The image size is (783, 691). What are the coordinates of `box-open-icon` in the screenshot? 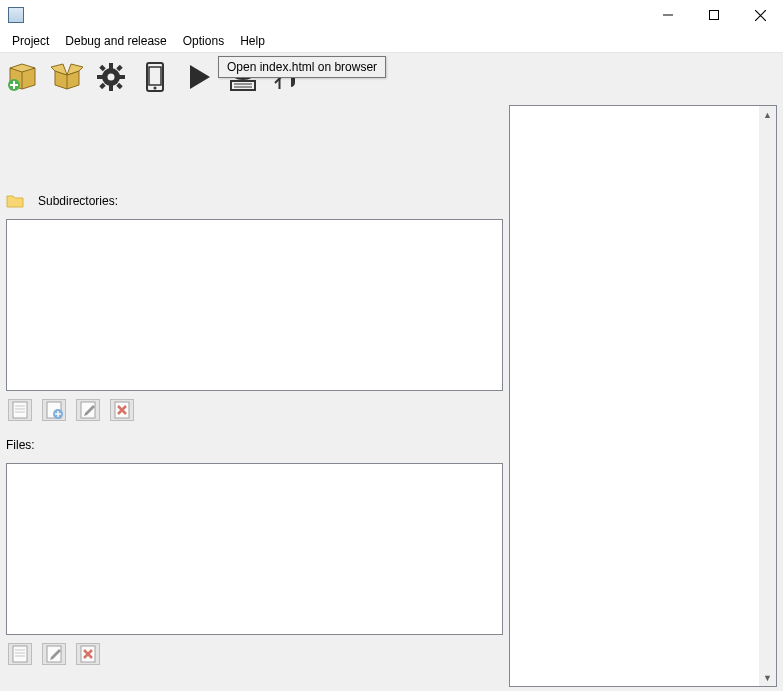 It's located at (67, 77).